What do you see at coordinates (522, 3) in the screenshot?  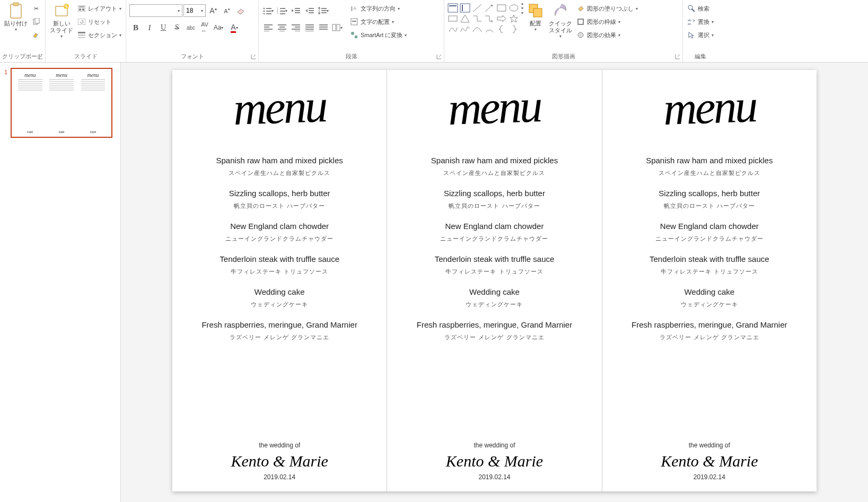 I see `chevron-up-icon: ▴` at bounding box center [522, 3].